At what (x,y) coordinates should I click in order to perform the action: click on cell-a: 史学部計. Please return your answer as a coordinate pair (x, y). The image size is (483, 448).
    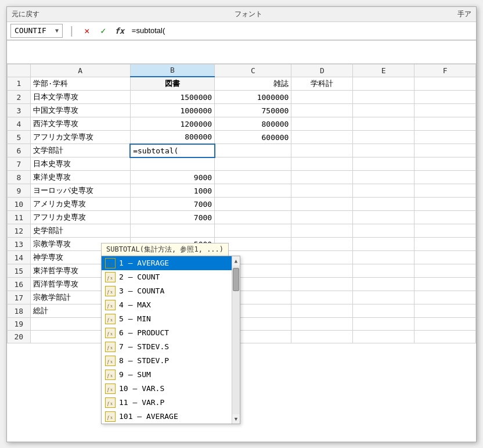
    Looking at the image, I should click on (80, 231).